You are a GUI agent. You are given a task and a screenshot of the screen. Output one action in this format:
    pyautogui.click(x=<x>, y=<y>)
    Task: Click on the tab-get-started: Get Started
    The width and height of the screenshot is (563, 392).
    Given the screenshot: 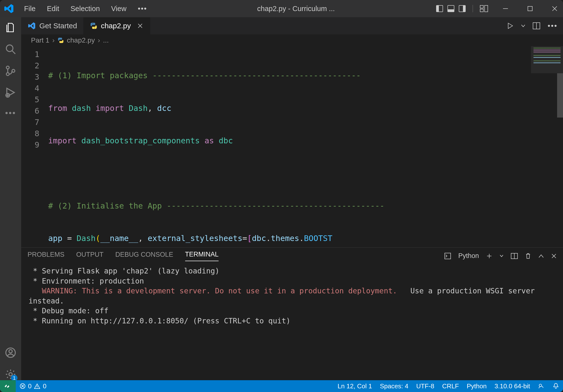 What is the action you would take?
    pyautogui.click(x=52, y=26)
    